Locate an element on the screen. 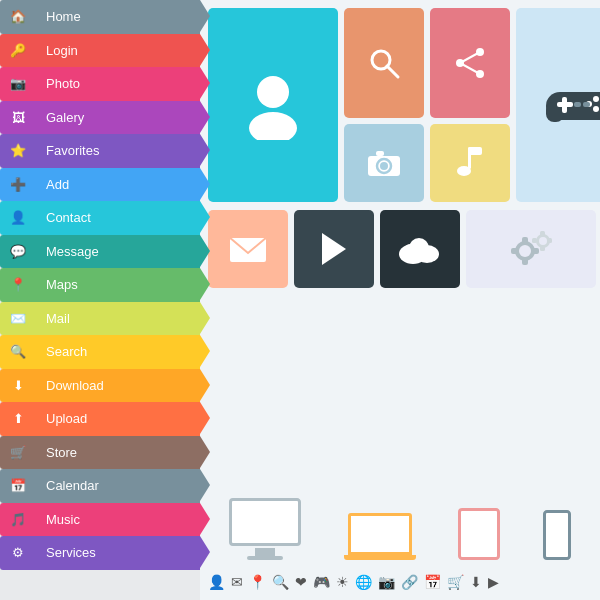 The width and height of the screenshot is (600, 600). mini-heart-icon: ❤ is located at coordinates (301, 582).